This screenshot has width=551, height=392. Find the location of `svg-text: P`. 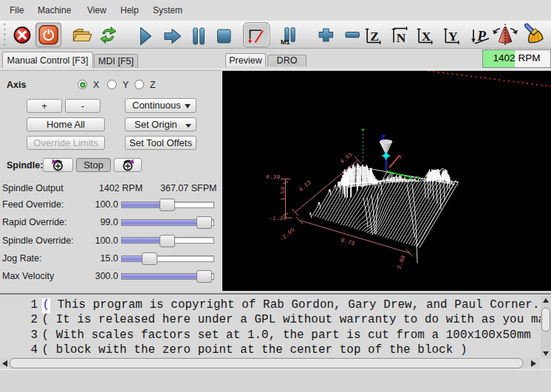

svg-text: P is located at coordinates (482, 35).